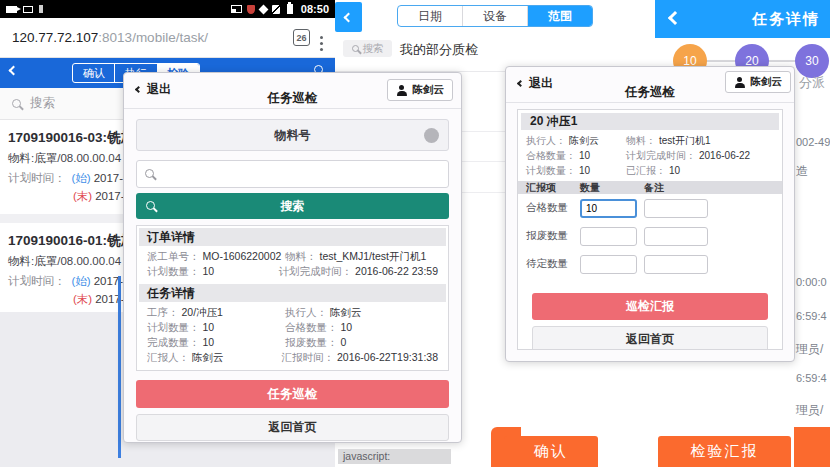  What do you see at coordinates (650, 188) in the screenshot?
I see `report-table-header: 汇报项 数量 备注` at bounding box center [650, 188].